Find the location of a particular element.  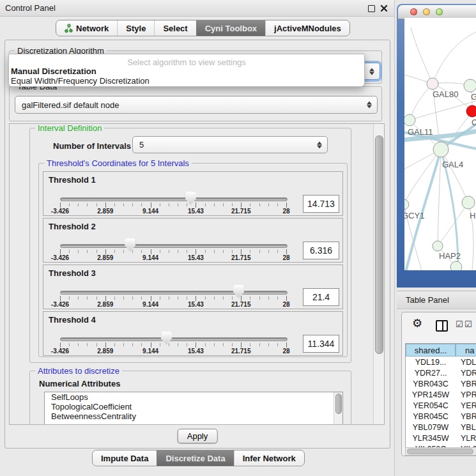

apply-button: Apply is located at coordinates (198, 436).